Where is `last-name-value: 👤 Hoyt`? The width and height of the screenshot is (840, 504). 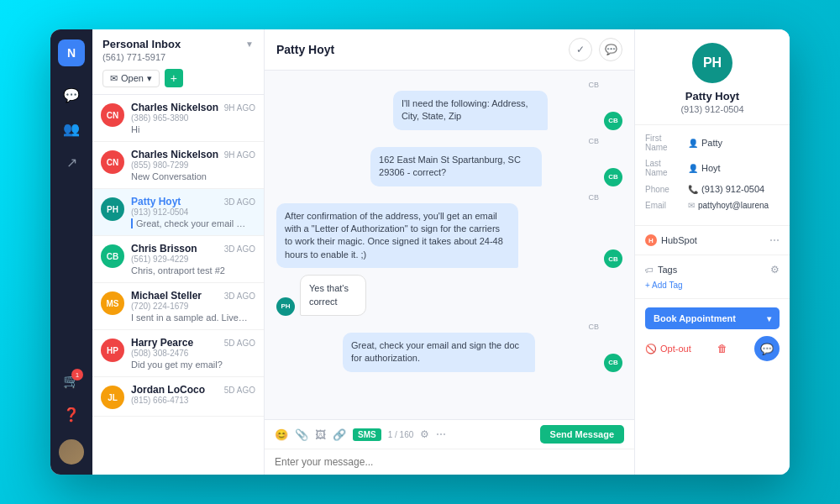
last-name-value: 👤 Hoyt is located at coordinates (734, 168).